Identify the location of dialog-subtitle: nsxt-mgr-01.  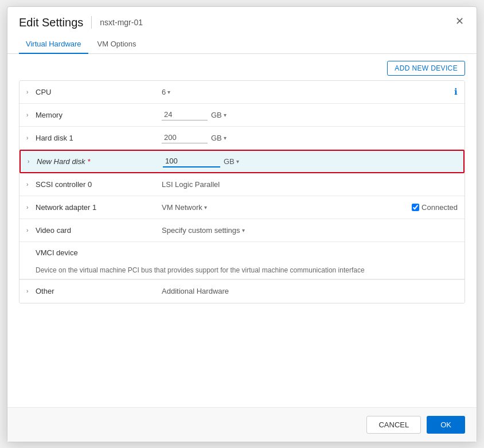
(122, 22).